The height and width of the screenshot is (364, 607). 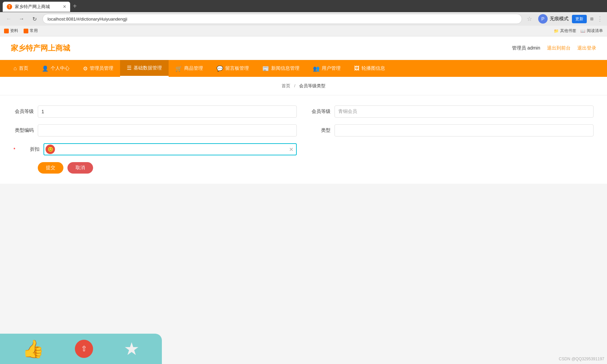 What do you see at coordinates (304, 112) in the screenshot?
I see `form-row-1: 会员等级 会员等级 青铜会员` at bounding box center [304, 112].